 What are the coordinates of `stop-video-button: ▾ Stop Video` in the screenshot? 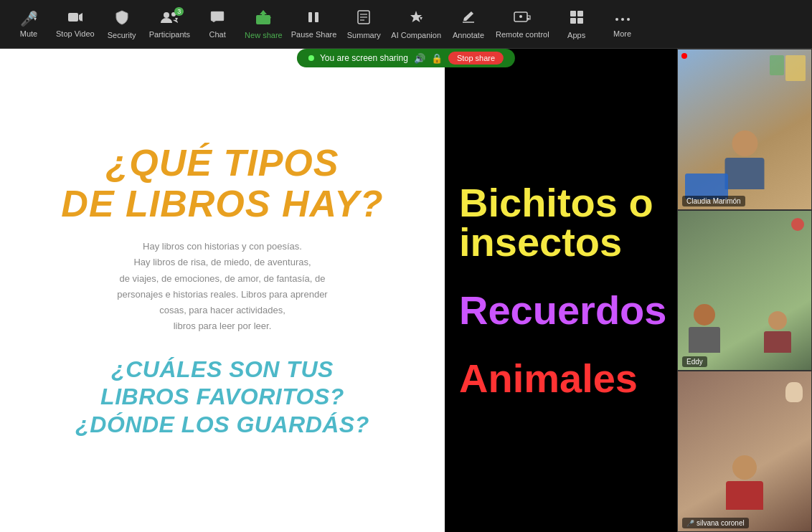 It's located at (75, 24).